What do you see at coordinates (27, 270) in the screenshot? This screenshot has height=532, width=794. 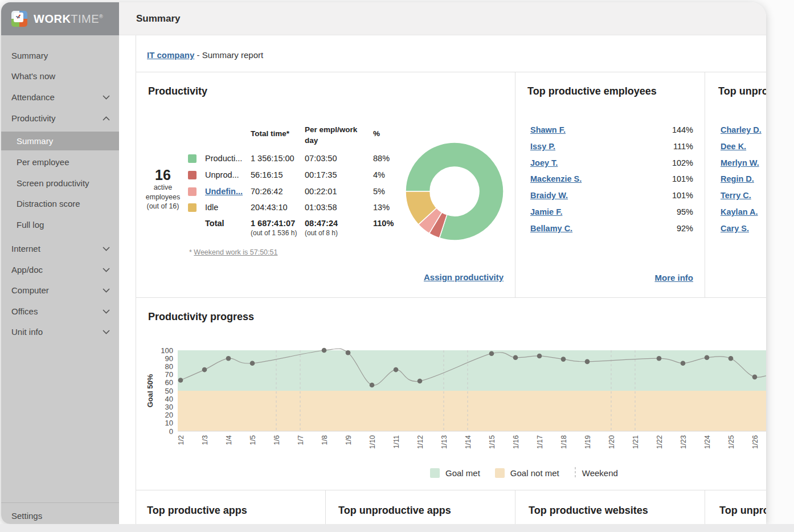 I see `sidebar-item-label: App/doc` at bounding box center [27, 270].